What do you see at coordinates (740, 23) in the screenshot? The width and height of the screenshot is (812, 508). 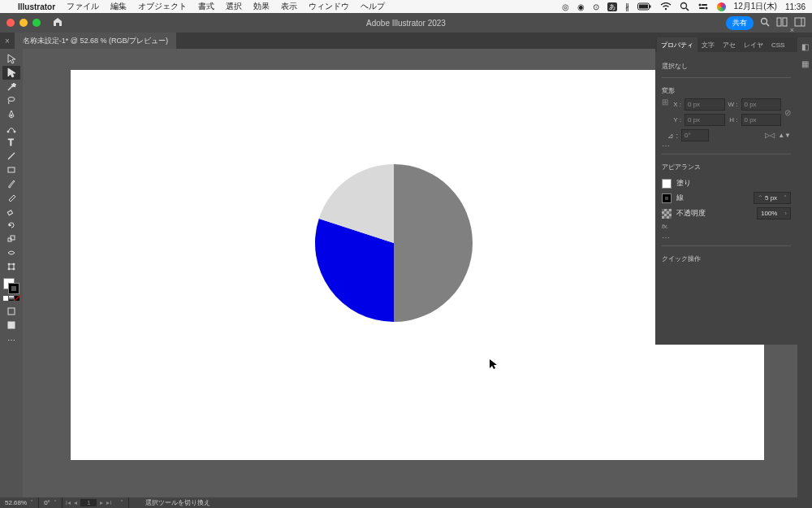 I see `share-button: 共有` at bounding box center [740, 23].